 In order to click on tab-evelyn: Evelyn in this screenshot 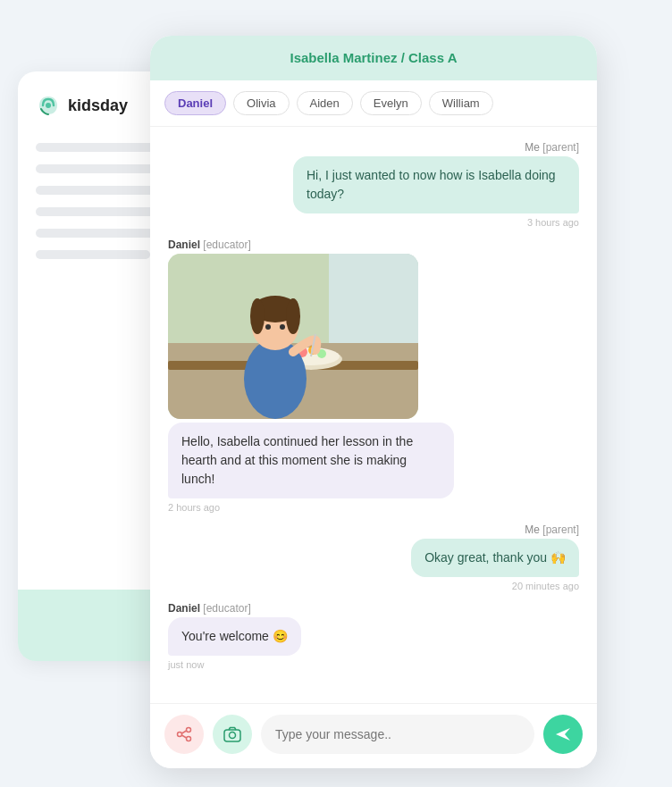, I will do `click(391, 104)`.